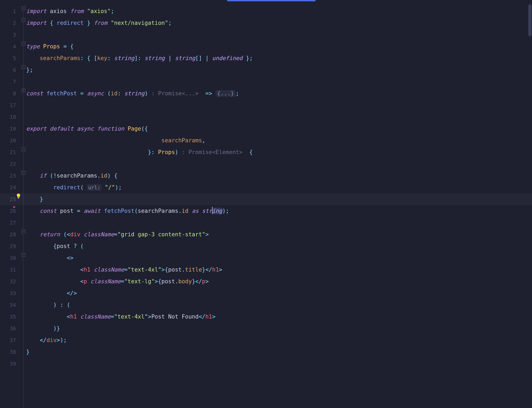  Describe the element at coordinates (10, 364) in the screenshot. I see `line-number: 39` at that location.